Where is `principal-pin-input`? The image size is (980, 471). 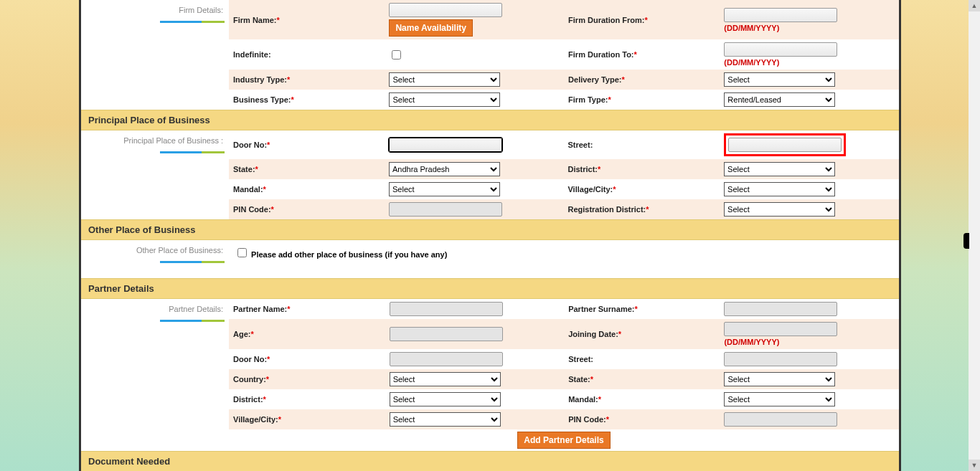
principal-pin-input is located at coordinates (446, 209).